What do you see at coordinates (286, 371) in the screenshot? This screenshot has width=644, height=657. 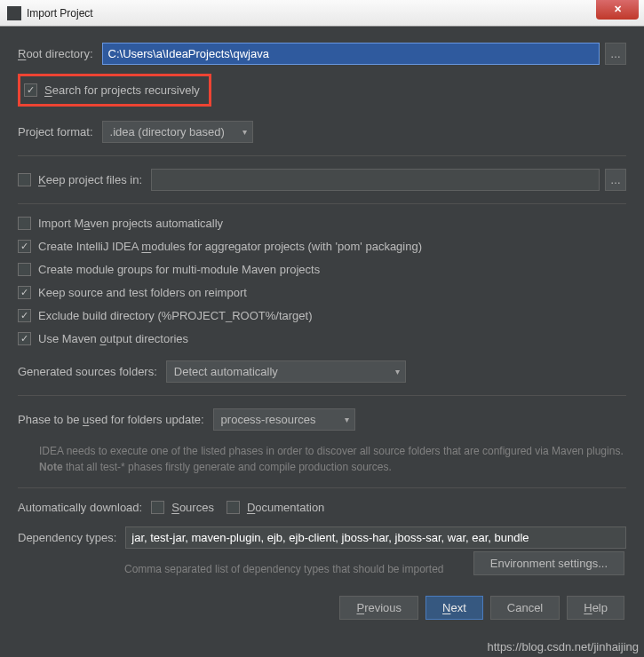 I see `gen-sources-select: Detect automatically` at bounding box center [286, 371].